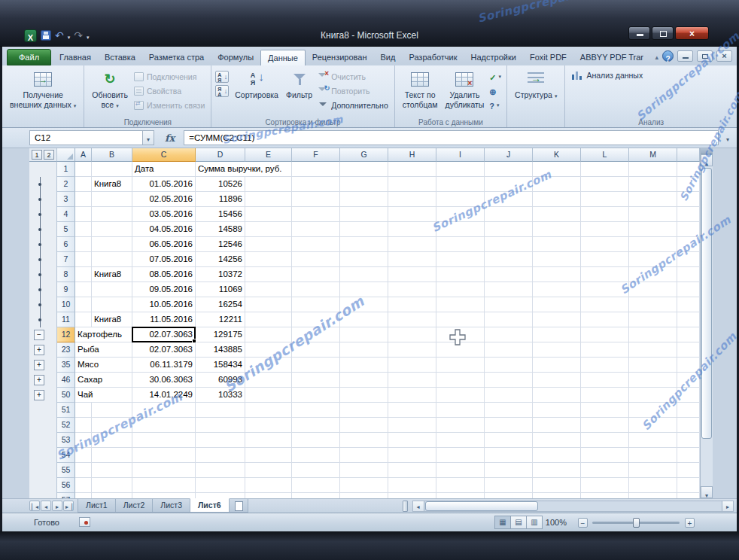  I want to click on cell-F10, so click(316, 305).